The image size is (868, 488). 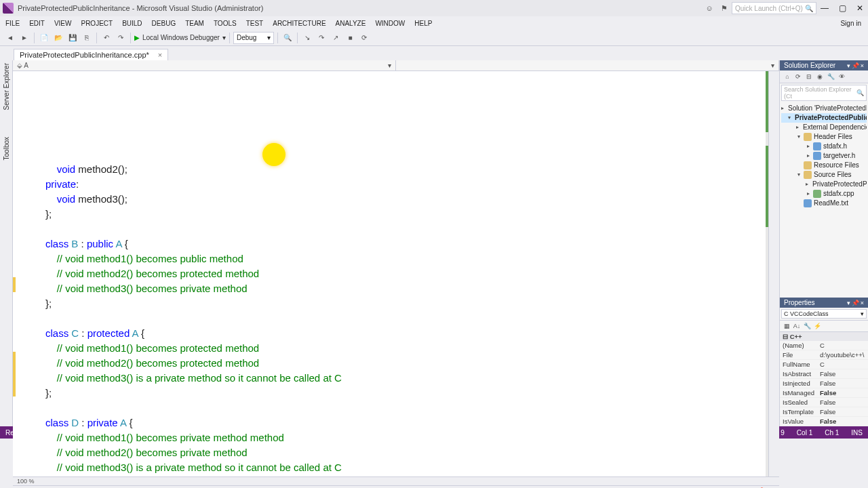 What do you see at coordinates (835, 146) in the screenshot?
I see `file-node: stdafx.h` at bounding box center [835, 146].